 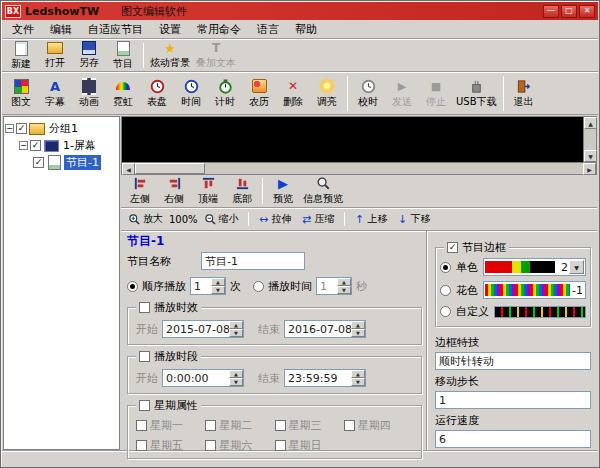 What do you see at coordinates (116, 30) in the screenshot?
I see `menu-item-adaptive-program: 自适应节目` at bounding box center [116, 30].